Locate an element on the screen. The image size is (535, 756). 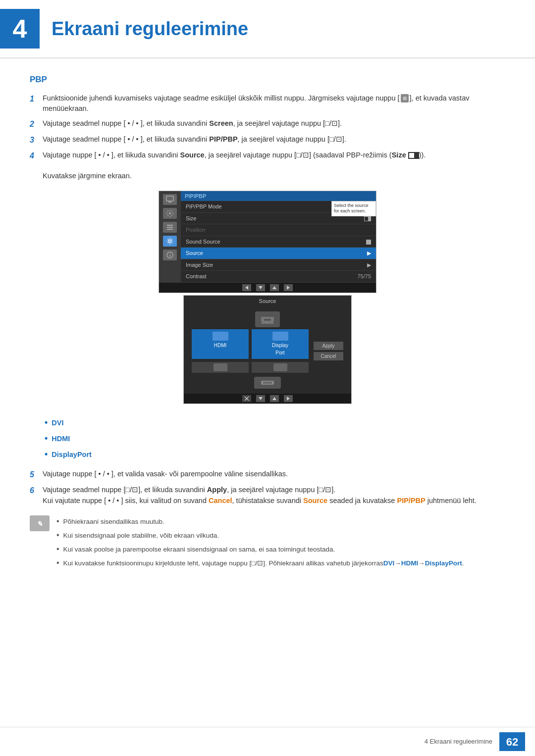
nav-right-btn is located at coordinates (288, 288).